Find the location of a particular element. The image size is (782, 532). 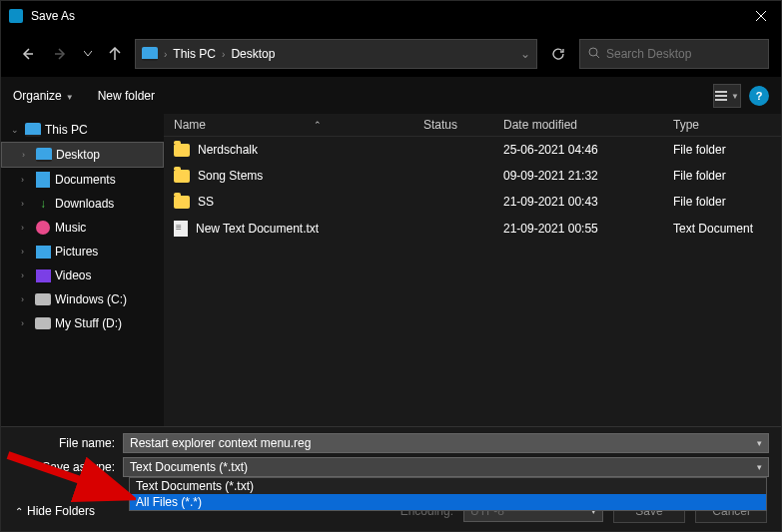

sidebar-item-desktop: › Desktop is located at coordinates (82, 155).